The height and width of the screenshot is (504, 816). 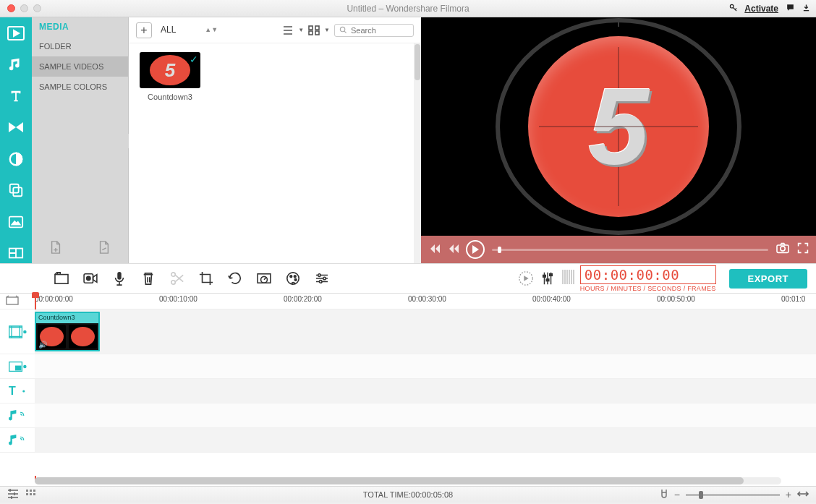 What do you see at coordinates (16, 222) in the screenshot?
I see `elements-tab-icon` at bounding box center [16, 222].